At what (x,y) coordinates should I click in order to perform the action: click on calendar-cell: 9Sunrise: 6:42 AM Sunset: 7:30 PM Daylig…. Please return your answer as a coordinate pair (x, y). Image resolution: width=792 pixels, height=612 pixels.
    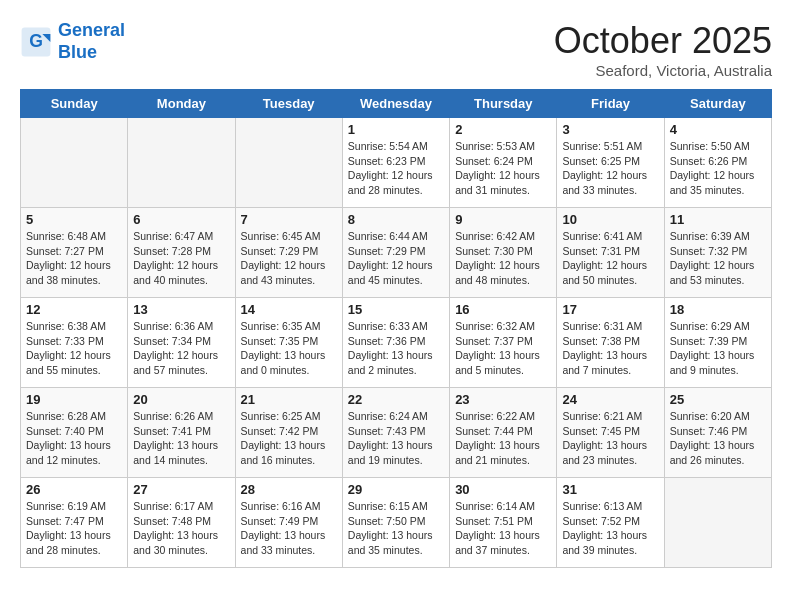
    Looking at the image, I should click on (504, 253).